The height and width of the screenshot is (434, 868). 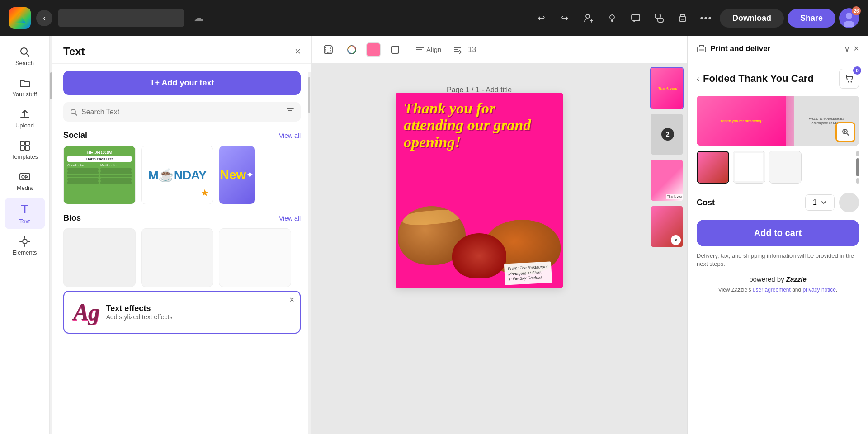 What do you see at coordinates (811, 18) in the screenshot?
I see `share-button: Share` at bounding box center [811, 18].